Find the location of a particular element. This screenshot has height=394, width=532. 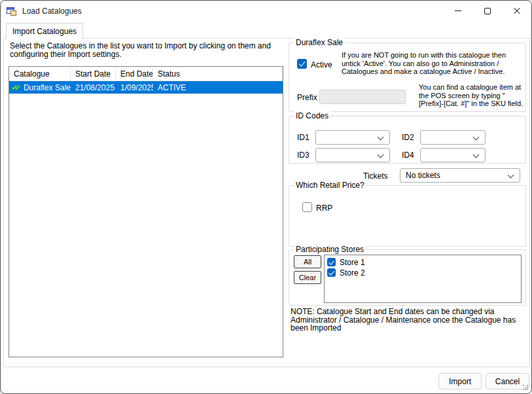

store2-label: Store 2 is located at coordinates (352, 273).